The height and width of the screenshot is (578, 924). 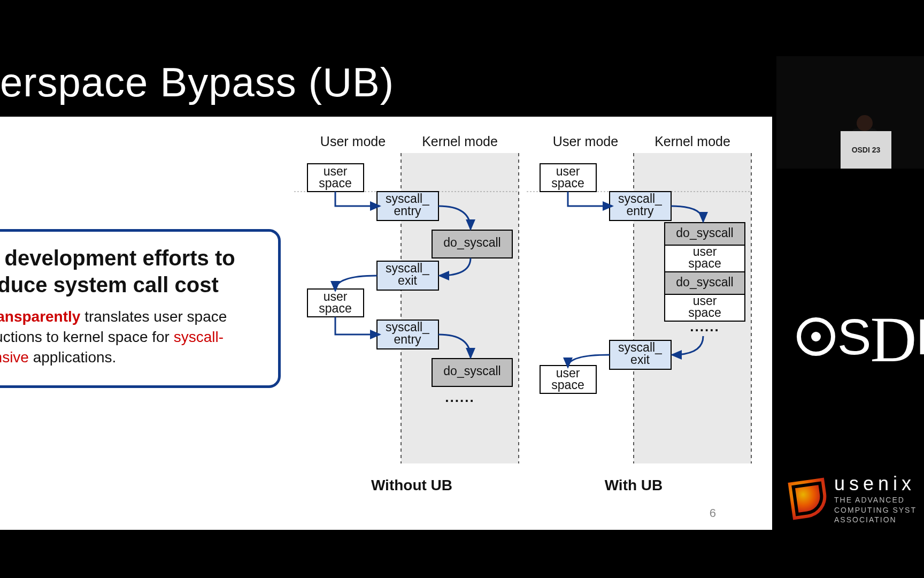 I want to click on speaker-video: OSDI 23, so click(x=850, y=112).